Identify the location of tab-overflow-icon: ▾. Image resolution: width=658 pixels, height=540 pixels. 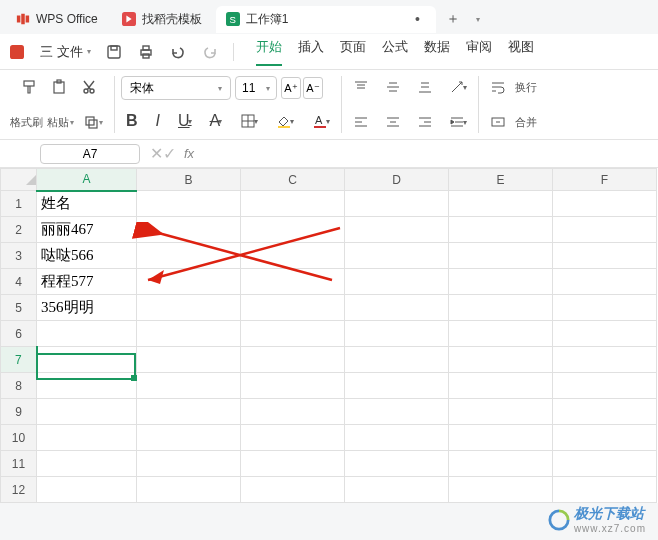
(478, 20).